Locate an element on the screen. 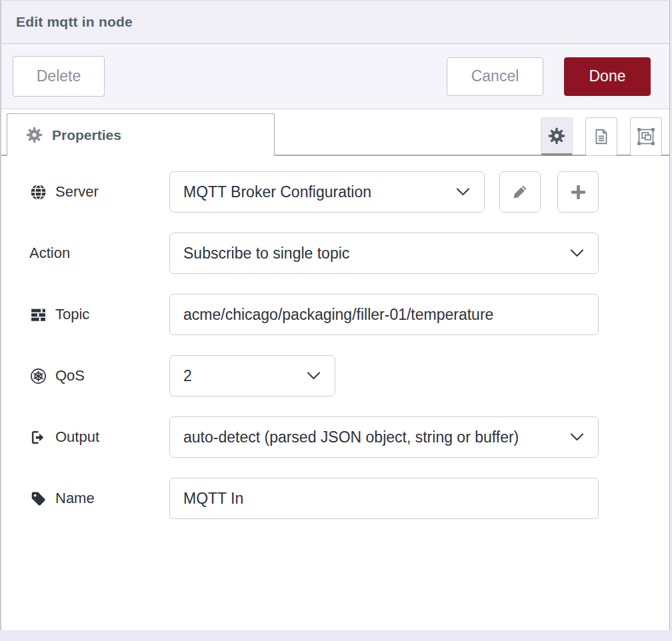 Image resolution: width=672 pixels, height=641 pixels. tab-properties: Properties is located at coordinates (141, 135).